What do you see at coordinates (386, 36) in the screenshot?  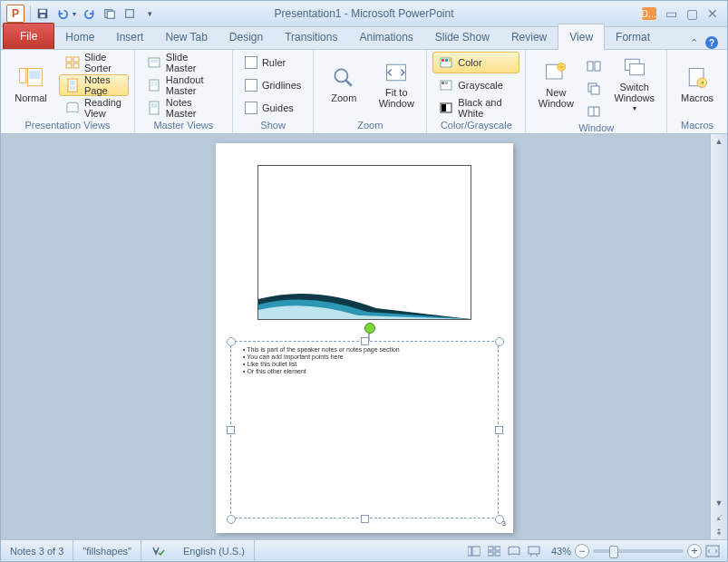 I see `tab-animations: Animations` at bounding box center [386, 36].